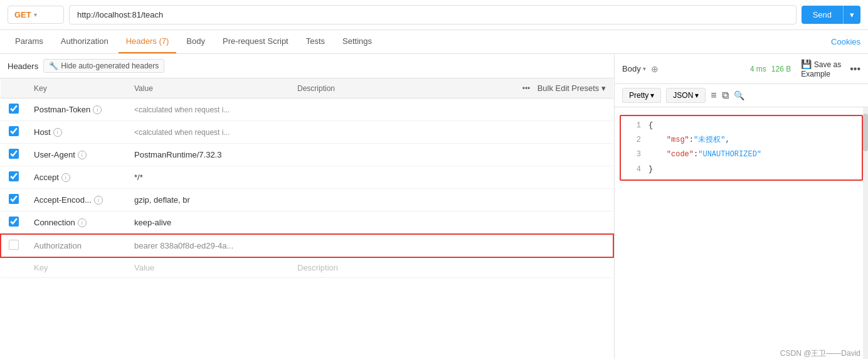 This screenshot has width=868, height=364. I want to click on method-text: GET, so click(23, 15).